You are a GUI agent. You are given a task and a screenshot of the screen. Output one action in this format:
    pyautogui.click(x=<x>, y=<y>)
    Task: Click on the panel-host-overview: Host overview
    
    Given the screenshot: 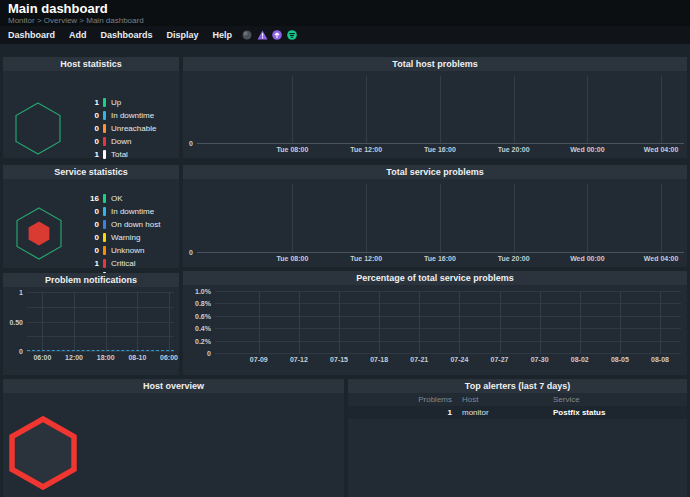 What is the action you would take?
    pyautogui.click(x=174, y=438)
    